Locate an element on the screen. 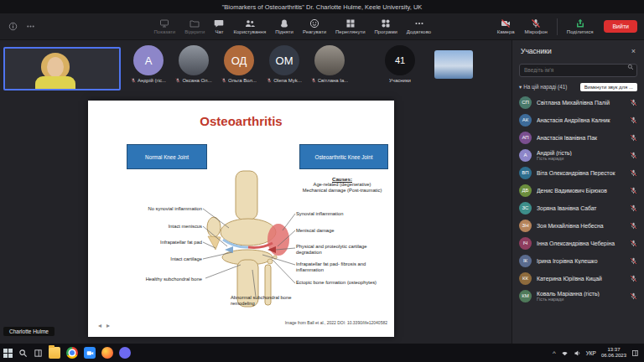 The height and width of the screenshot is (362, 644). participants-panel-header: Учасники × is located at coordinates (579, 50).